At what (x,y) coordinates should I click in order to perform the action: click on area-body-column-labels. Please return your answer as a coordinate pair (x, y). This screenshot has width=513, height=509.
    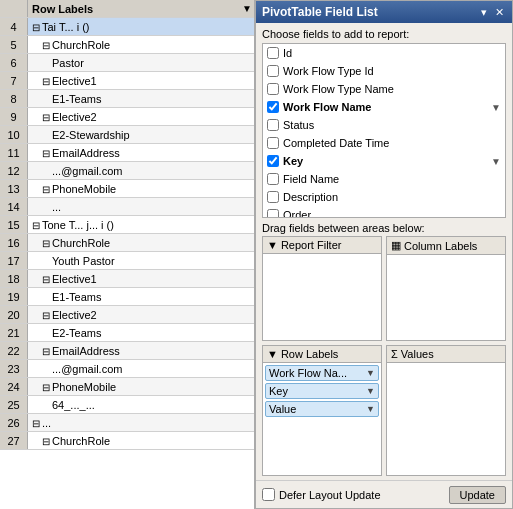
    Looking at the image, I should click on (446, 270).